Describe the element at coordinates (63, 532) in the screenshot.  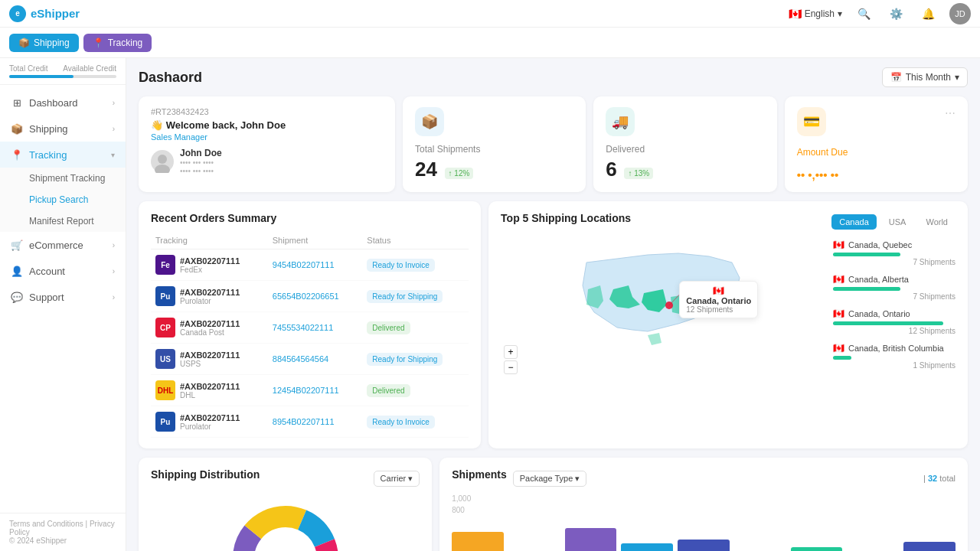
I see `sidebar-footer: Terms and Conditions | Privacy Policy © …` at that location.